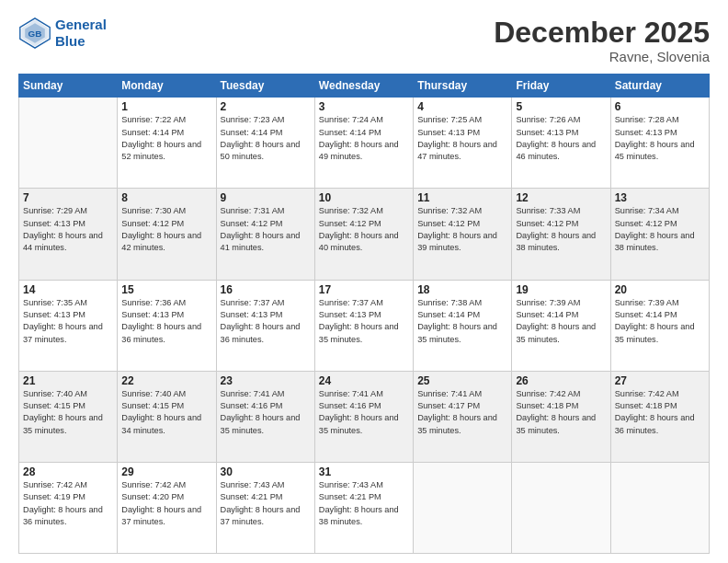 This screenshot has height=563, width=728. Describe the element at coordinates (166, 504) in the screenshot. I see `cell-info: Sunrise: 7:42 AMSunset: 4:20 PMDaylight:…` at that location.